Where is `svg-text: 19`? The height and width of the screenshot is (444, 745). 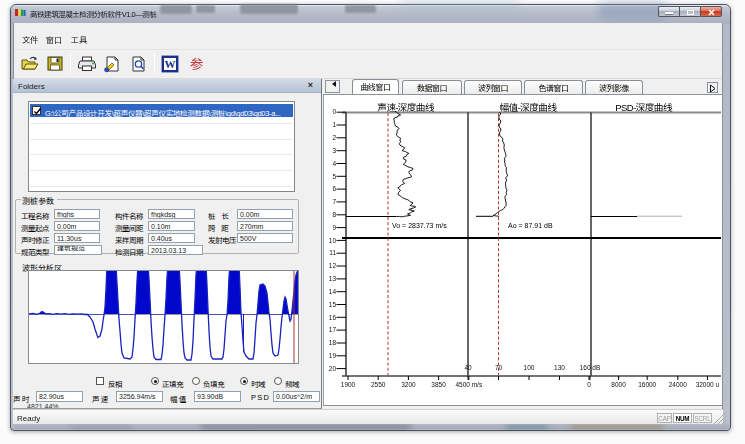 svg-text: 19 is located at coordinates (333, 356).